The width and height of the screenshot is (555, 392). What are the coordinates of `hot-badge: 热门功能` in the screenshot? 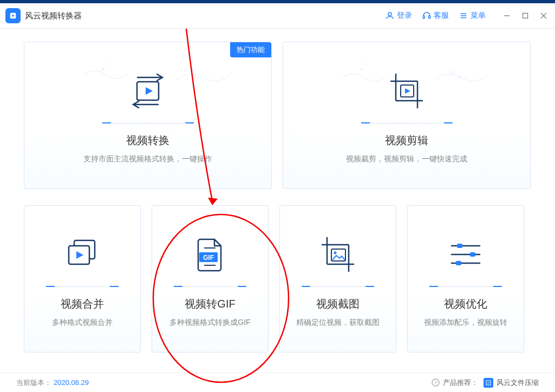 It's located at (251, 50).